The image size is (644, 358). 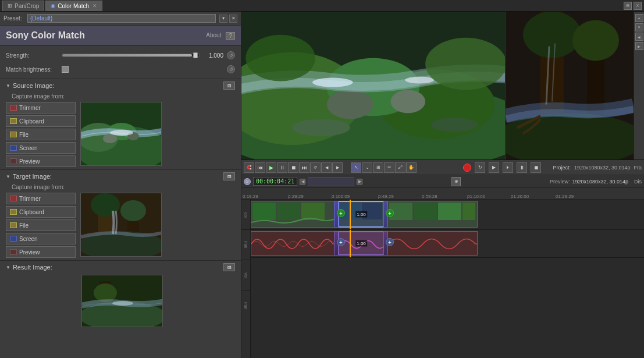 I want to click on stop-btn: ⏹, so click(x=293, y=168).